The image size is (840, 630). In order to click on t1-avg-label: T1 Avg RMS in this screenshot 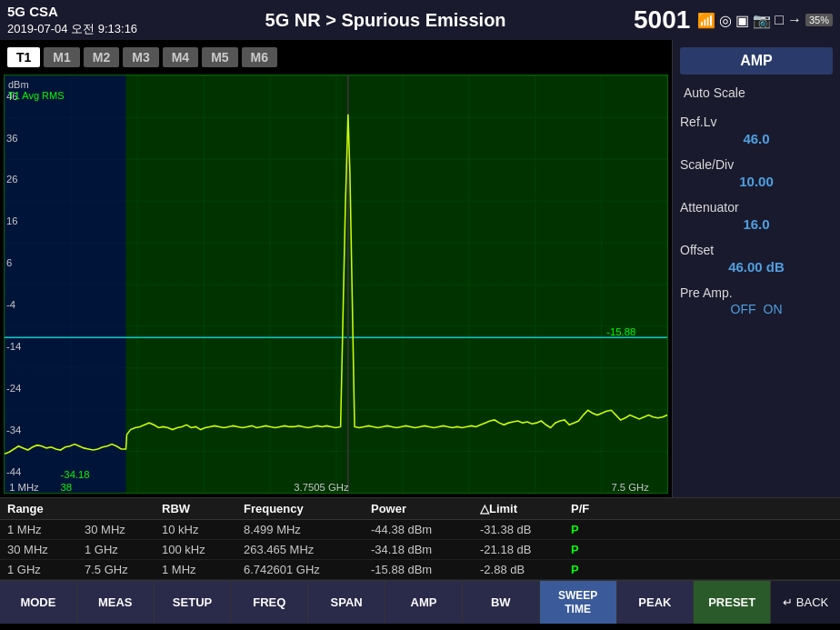, I will do `click(36, 95)`.